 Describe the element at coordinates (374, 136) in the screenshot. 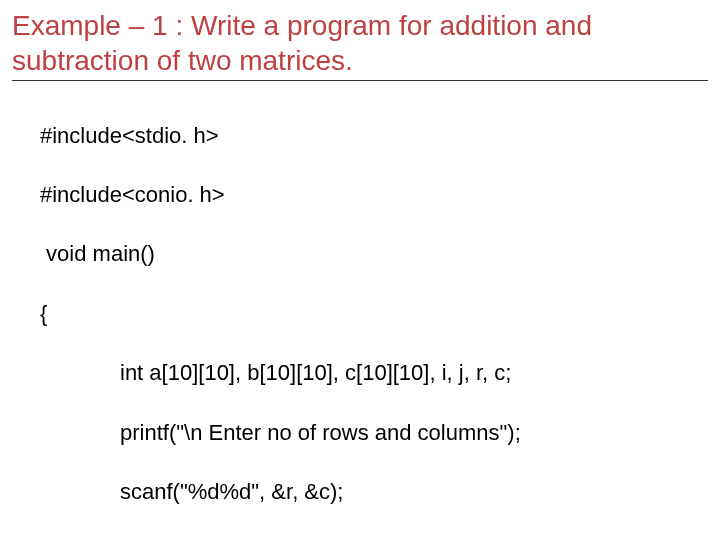

I see `code-line: #include<stdio. h>` at that location.